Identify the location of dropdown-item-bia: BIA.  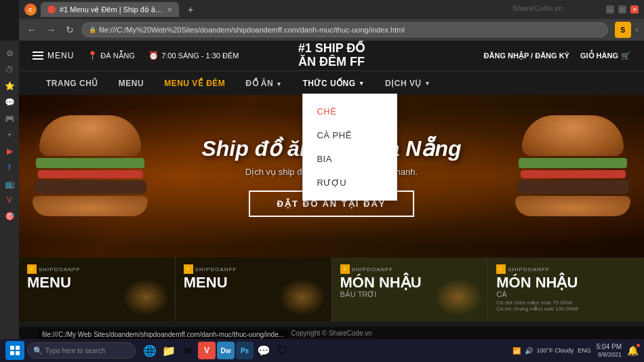
(350, 159).